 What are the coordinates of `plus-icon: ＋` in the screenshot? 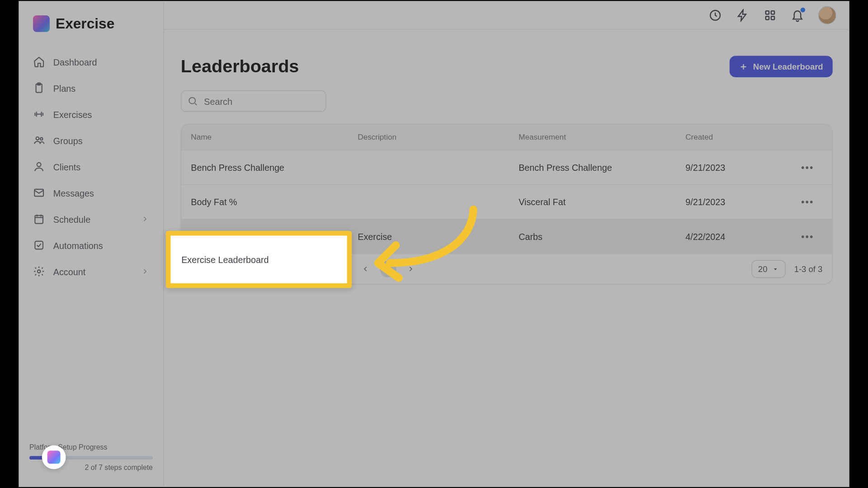 It's located at (743, 67).